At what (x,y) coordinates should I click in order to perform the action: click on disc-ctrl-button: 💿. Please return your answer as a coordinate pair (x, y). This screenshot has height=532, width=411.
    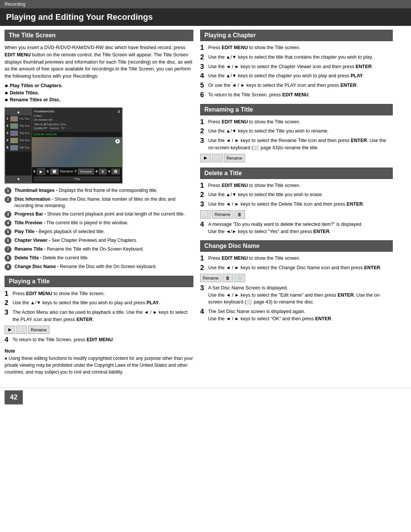
    Looking at the image, I should click on (240, 278).